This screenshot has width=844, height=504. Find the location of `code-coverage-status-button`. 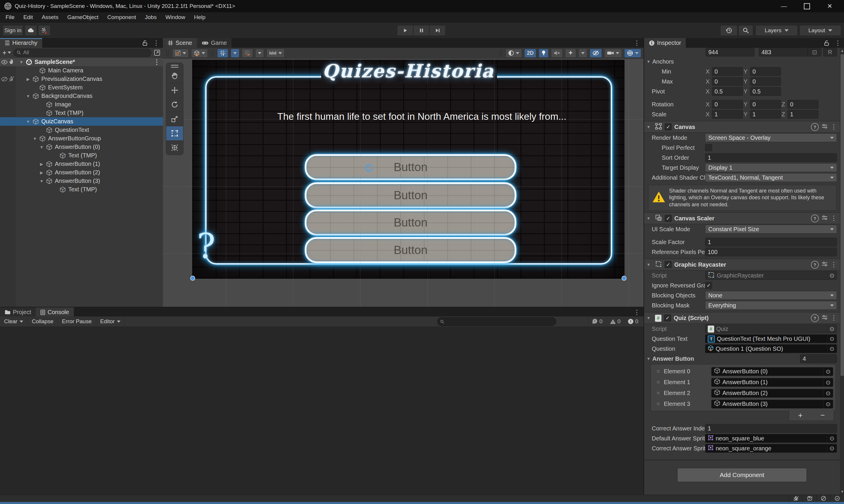

code-coverage-status-button is located at coordinates (837, 499).